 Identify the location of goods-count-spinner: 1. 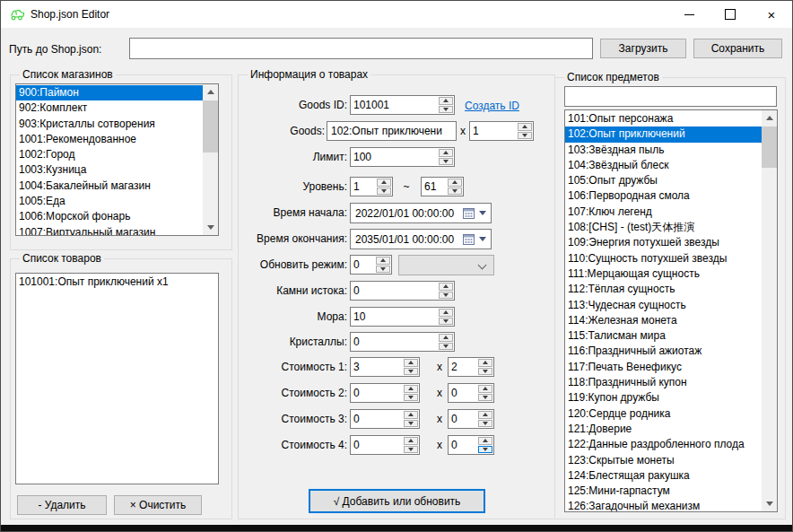
(501, 131).